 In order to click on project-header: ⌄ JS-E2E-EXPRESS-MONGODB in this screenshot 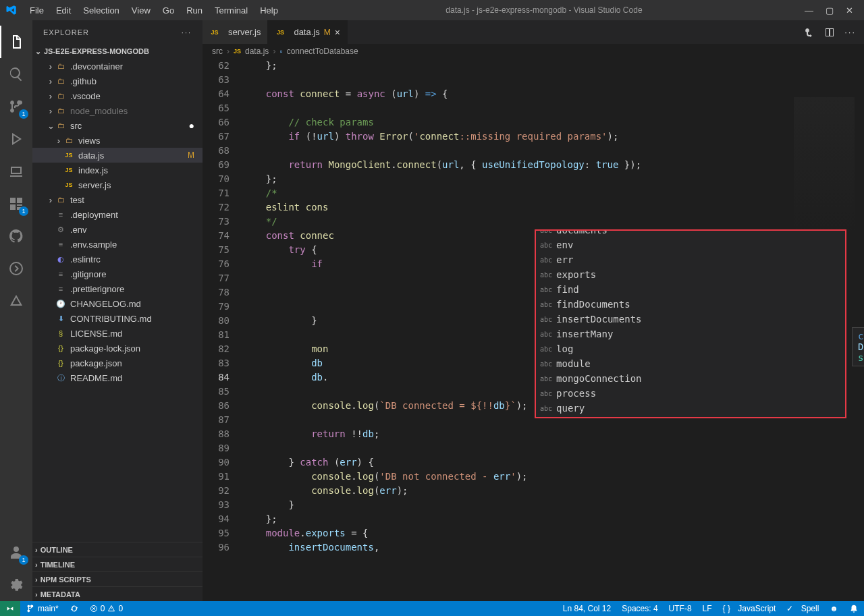, I will do `click(117, 51)`.